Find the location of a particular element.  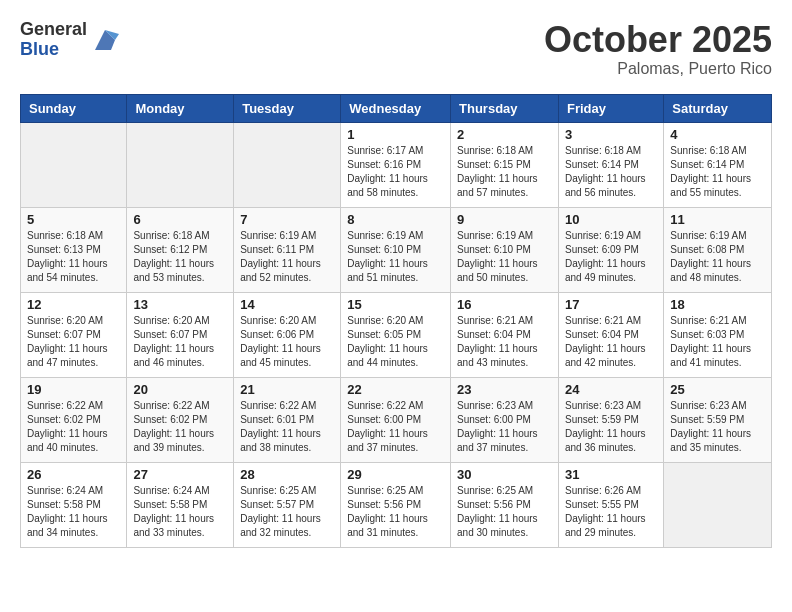

calendar-cell: 4Sunrise: 6:18 AMSunset: 6:14 PMDaylight… is located at coordinates (718, 164).